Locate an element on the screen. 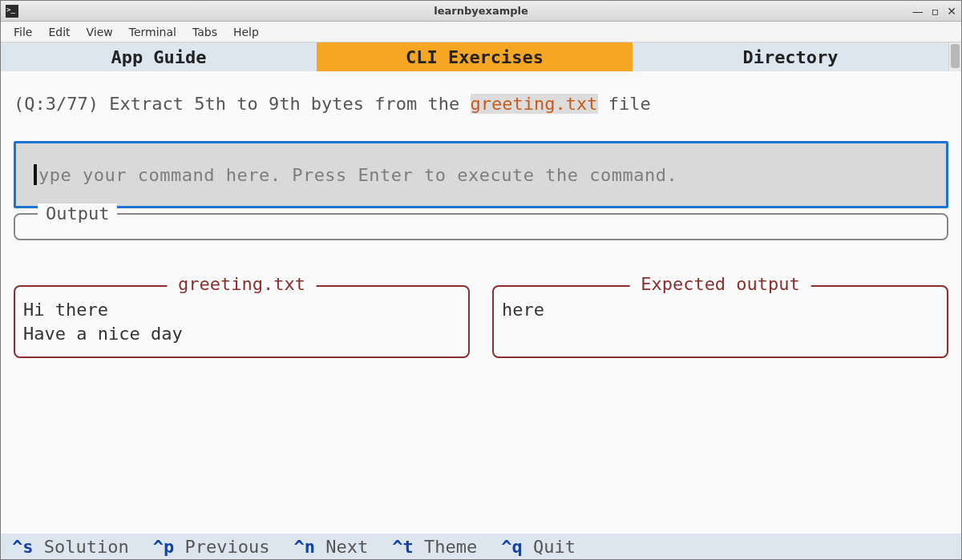  close-icon: ✕ is located at coordinates (952, 11).